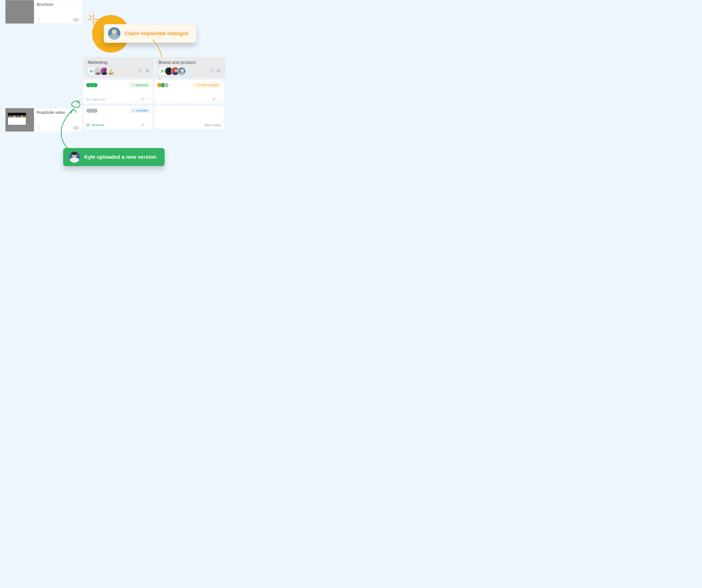  I want to click on column-header: Marketing ⋮, so click(118, 68).